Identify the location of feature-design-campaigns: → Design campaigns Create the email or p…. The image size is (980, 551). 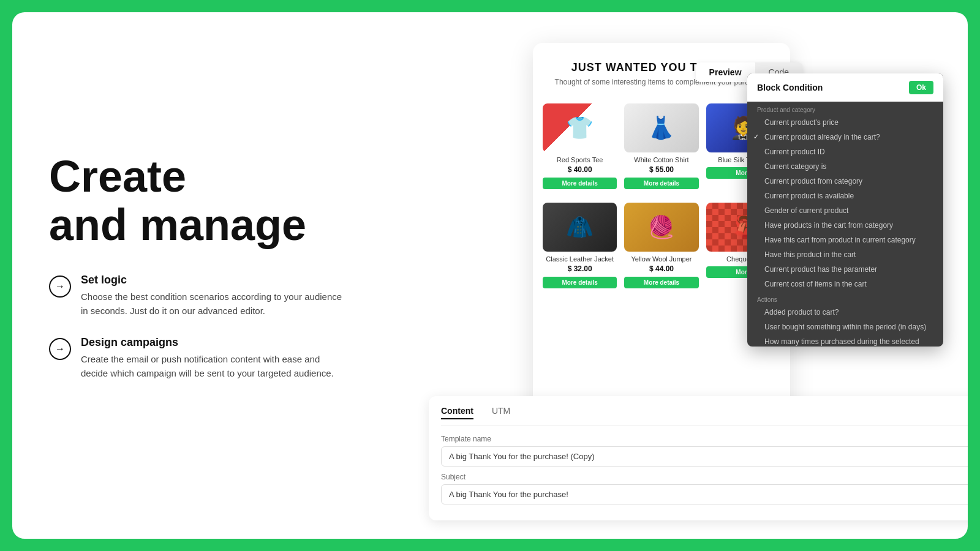
(196, 358).